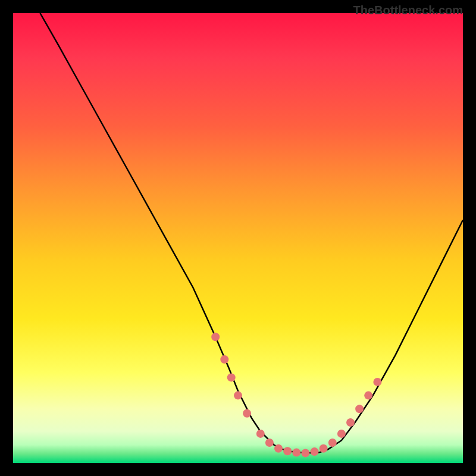 The width and height of the screenshot is (476, 476). Describe the element at coordinates (408, 11) in the screenshot. I see `watermark-text: TheBottleneck.com` at that location.